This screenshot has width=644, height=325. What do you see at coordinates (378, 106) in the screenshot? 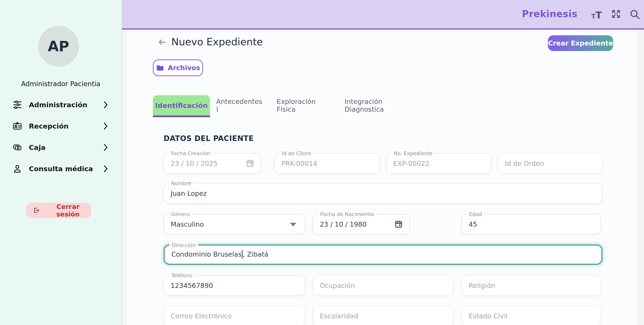
I see `tab-integracion-diagnostica: Integración Diagnostica` at bounding box center [378, 106].